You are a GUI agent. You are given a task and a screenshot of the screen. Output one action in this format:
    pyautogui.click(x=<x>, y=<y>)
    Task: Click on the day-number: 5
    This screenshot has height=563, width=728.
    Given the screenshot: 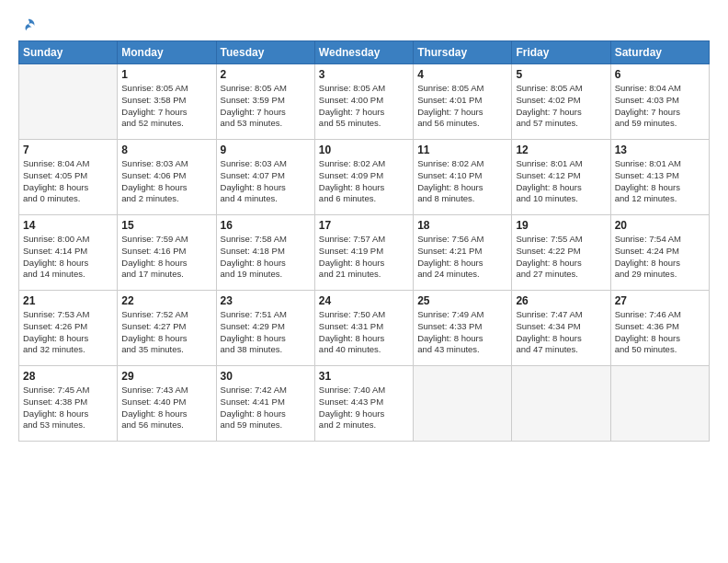 What is the action you would take?
    pyautogui.click(x=561, y=75)
    